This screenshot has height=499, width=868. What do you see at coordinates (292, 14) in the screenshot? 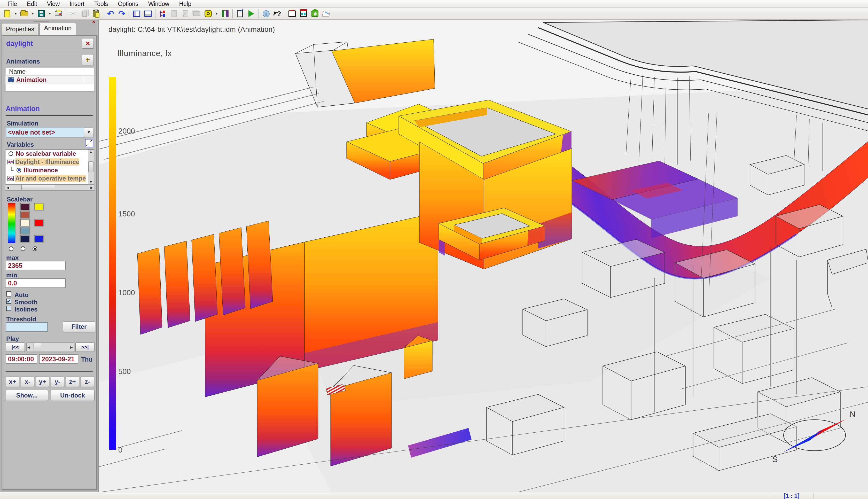
I see `building-outline-button` at bounding box center [292, 14].